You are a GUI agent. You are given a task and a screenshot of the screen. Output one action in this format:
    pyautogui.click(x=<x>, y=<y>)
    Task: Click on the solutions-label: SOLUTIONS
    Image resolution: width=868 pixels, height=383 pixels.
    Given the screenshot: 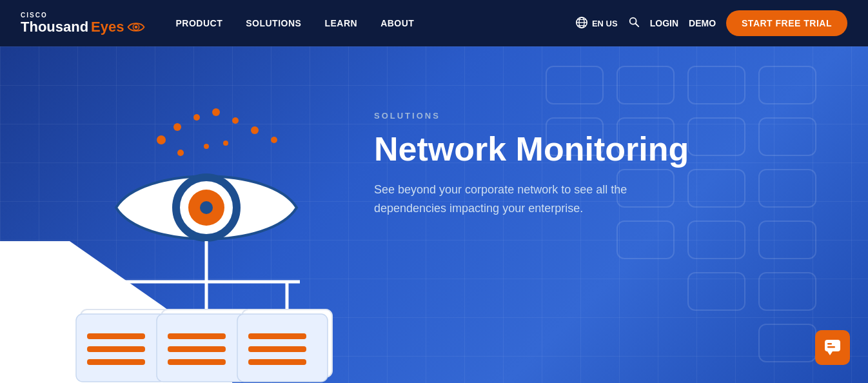 What is the action you would take?
    pyautogui.click(x=574, y=116)
    